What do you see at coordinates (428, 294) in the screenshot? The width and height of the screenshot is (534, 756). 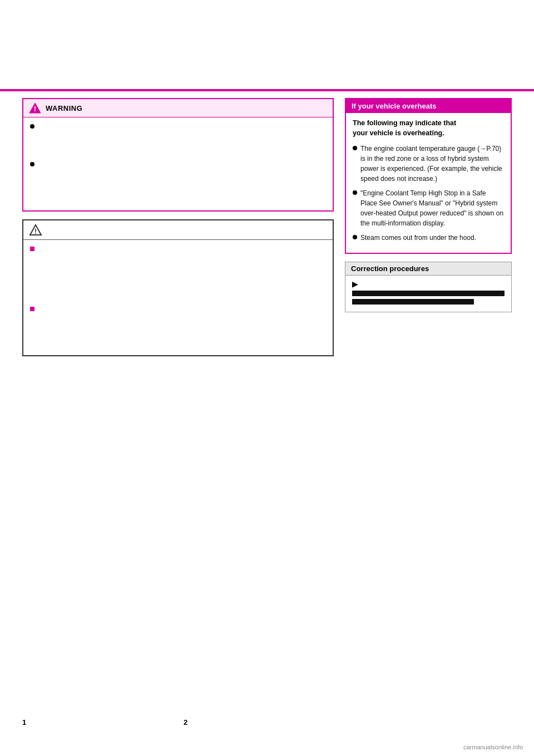 I see `correction-body: ▶` at bounding box center [428, 294].